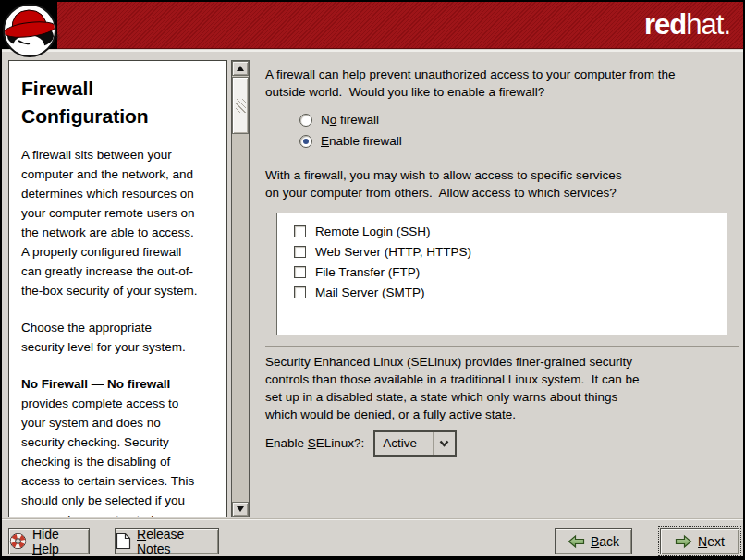 The image size is (745, 560). Describe the element at coordinates (510, 251) in the screenshot. I see `service-web-server: Web Server (HTTP, HTTPS)` at that location.